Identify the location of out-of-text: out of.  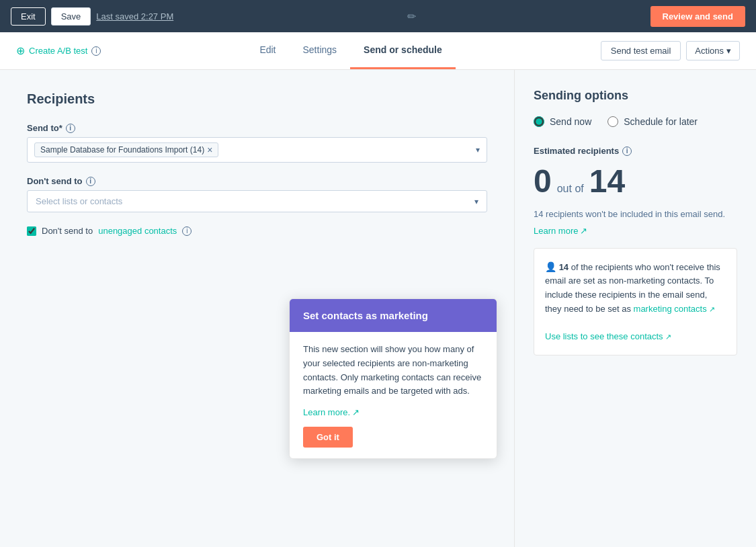
(571, 189).